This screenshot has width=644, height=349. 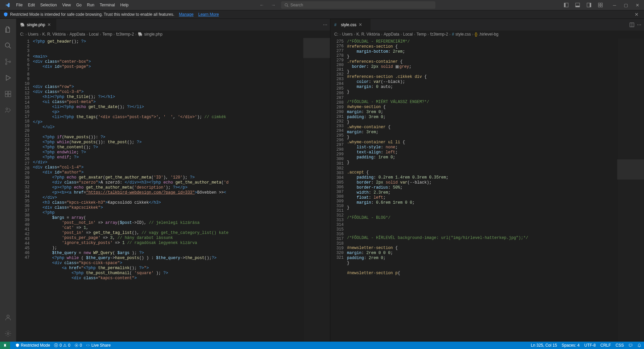 I want to click on restricted-mode-status: Restricted Mode, so click(x=33, y=345).